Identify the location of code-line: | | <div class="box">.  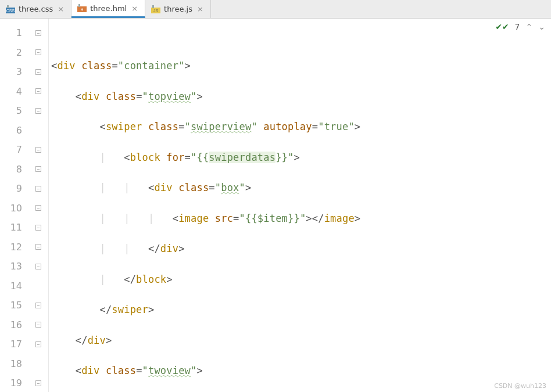
(300, 188).